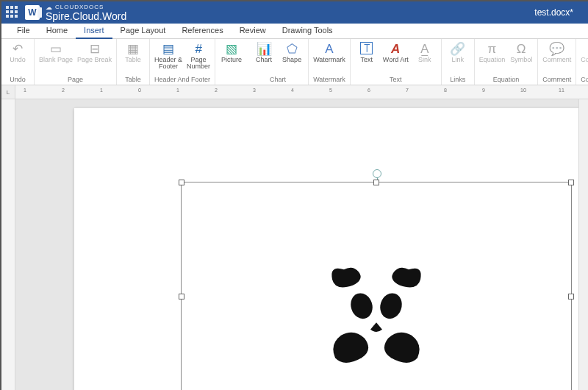 Image resolution: width=588 pixels, height=390 pixels. I want to click on link-button: 🔗Link, so click(458, 57).